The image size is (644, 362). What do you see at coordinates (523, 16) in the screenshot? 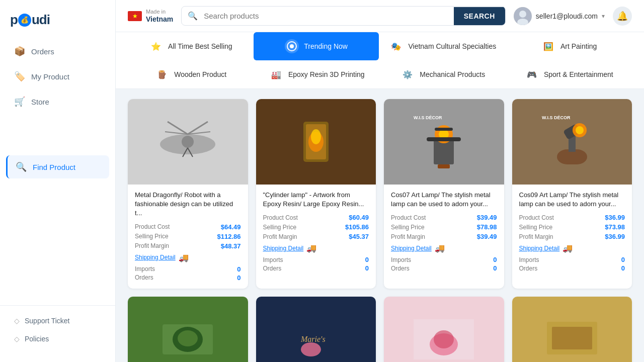
I see `avatar` at bounding box center [523, 16].